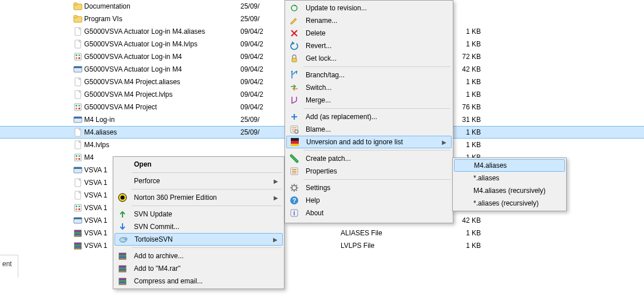 The width and height of the screenshot is (644, 296). What do you see at coordinates (163, 57) in the screenshot?
I see `file-name: G5000VSVA Actuator Log-in M4` at bounding box center [163, 57].